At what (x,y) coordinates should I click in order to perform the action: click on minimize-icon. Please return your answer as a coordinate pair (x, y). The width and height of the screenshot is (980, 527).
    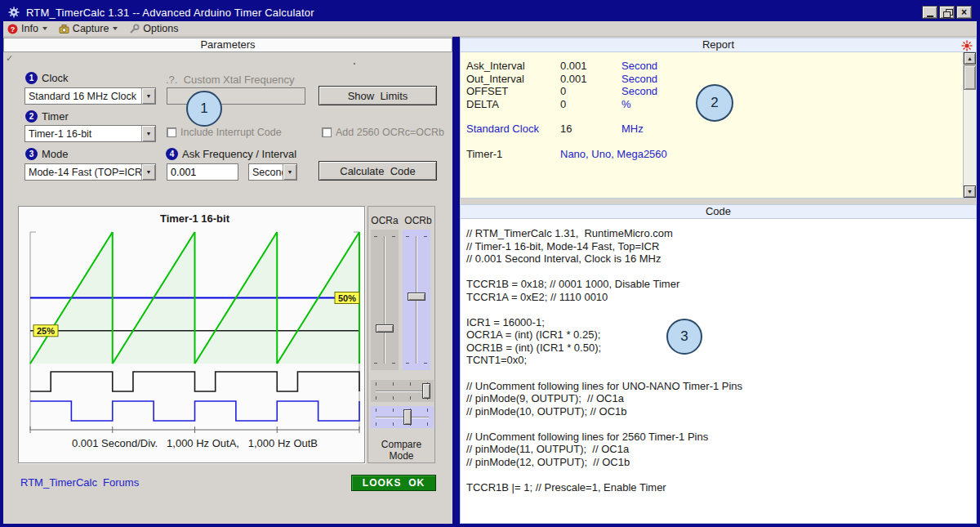
    Looking at the image, I should click on (930, 16).